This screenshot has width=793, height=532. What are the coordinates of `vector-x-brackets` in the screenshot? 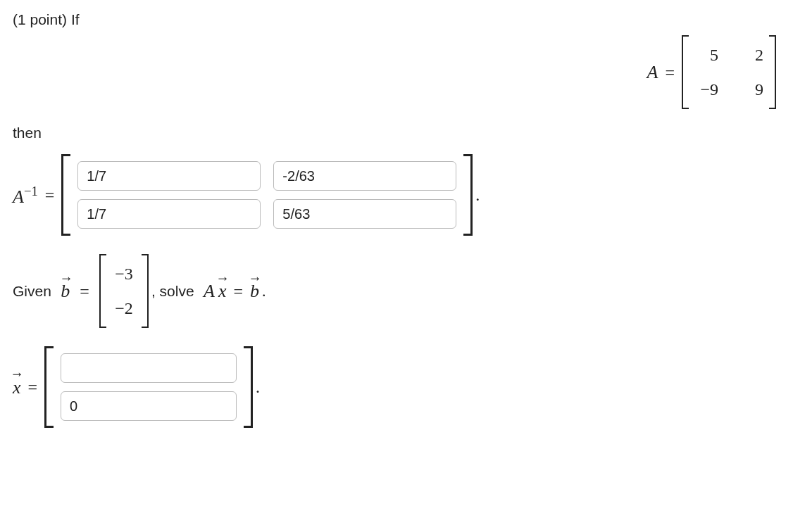 It's located at (149, 387).